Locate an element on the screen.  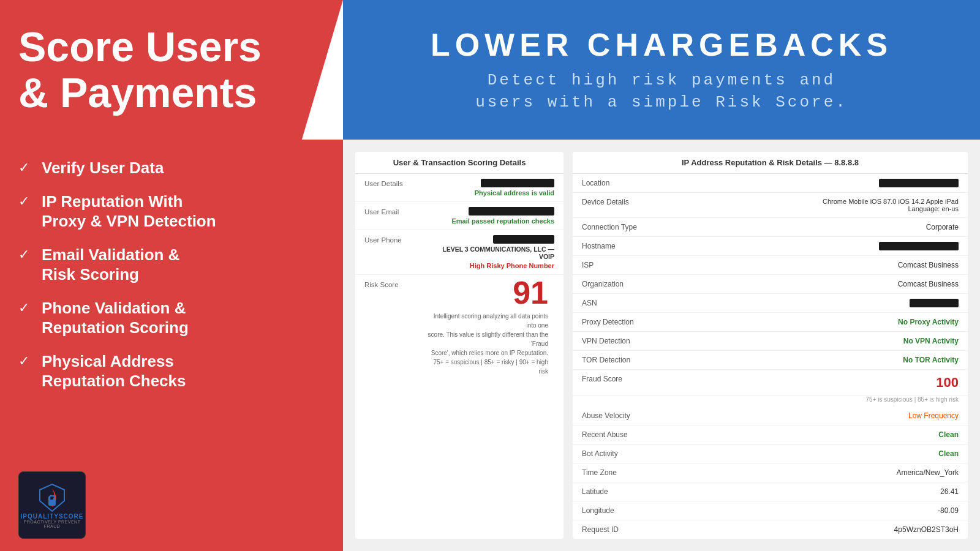
user-phone-risk: High Risky Phone Number is located at coordinates (512, 266).